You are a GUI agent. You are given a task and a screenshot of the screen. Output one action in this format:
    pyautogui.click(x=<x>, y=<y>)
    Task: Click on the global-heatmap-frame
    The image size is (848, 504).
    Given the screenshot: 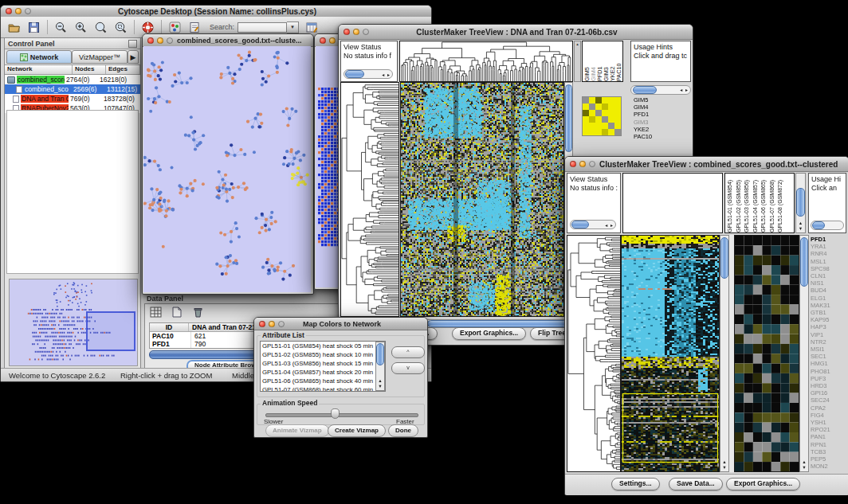 What is the action you would take?
    pyautogui.click(x=670, y=354)
    